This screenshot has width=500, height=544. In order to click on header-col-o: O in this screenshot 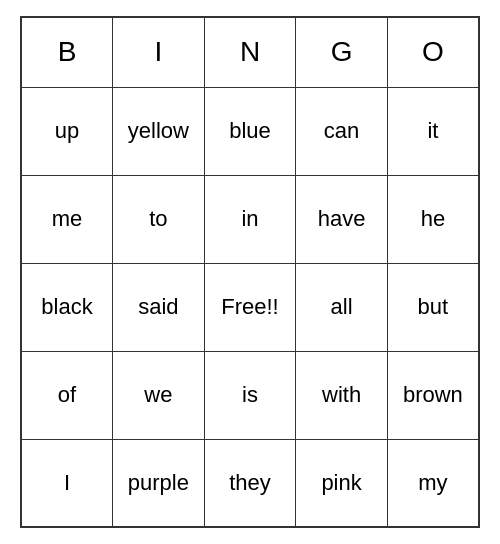, I will do `click(433, 52)`.